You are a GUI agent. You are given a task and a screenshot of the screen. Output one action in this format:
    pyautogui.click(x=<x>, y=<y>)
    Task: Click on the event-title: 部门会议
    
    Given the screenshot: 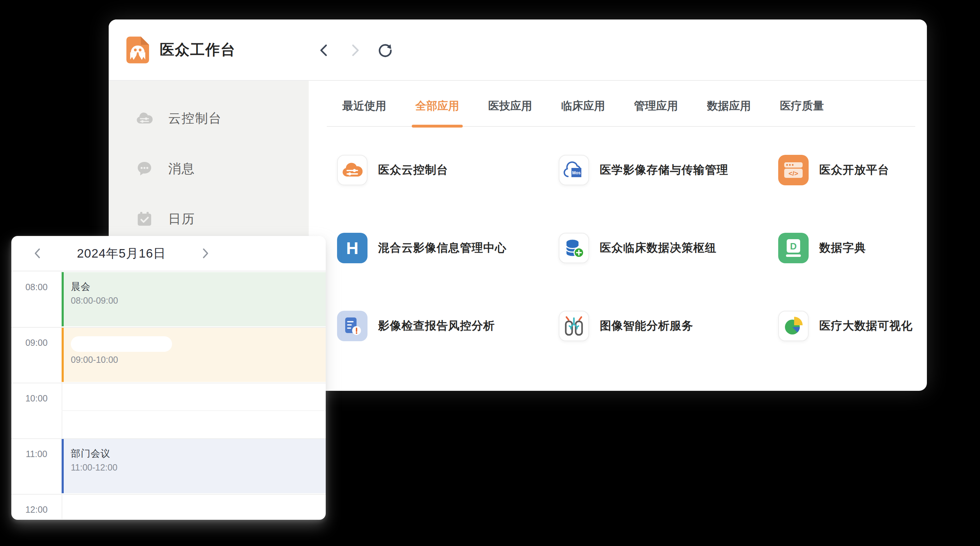 What is the action you would take?
    pyautogui.click(x=198, y=453)
    